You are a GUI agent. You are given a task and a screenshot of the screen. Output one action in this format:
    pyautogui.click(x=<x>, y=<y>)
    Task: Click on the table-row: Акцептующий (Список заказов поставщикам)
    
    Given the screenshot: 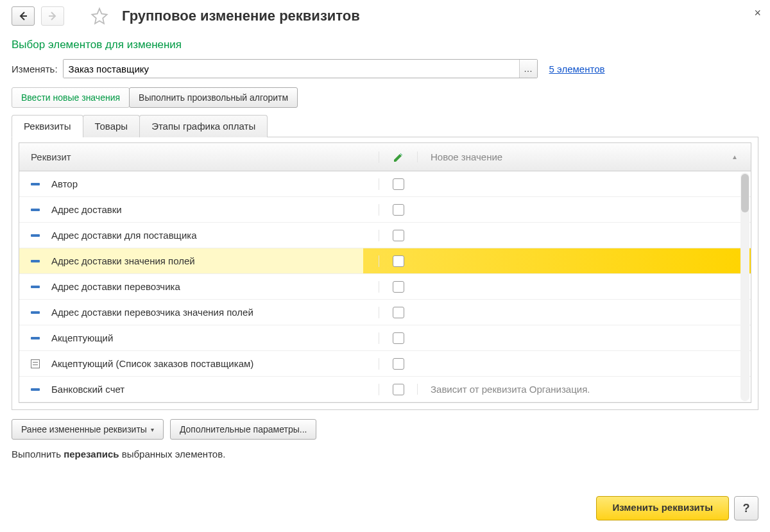 What is the action you would take?
    pyautogui.click(x=385, y=364)
    